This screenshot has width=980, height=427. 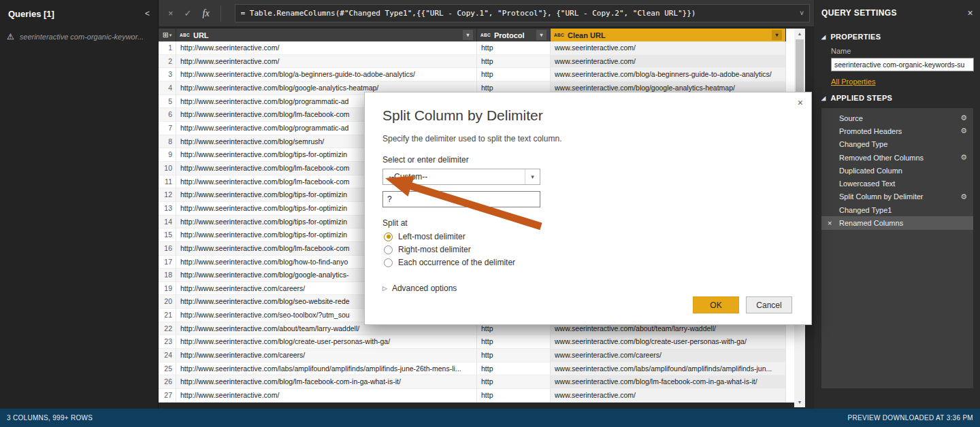 I want to click on cell-clean-url: www.seerinteractive.com/labs/amplifound/…, so click(x=668, y=369).